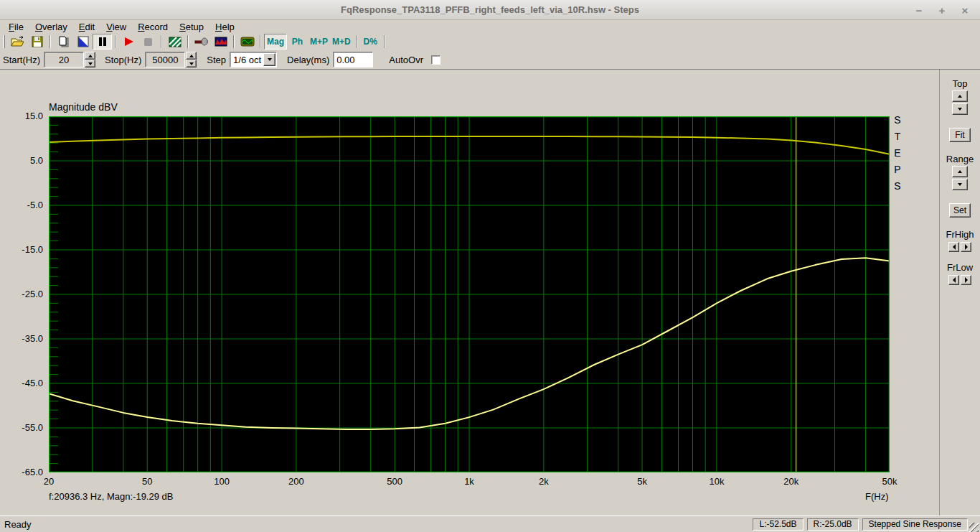  Describe the element at coordinates (16, 27) in the screenshot. I see `menu-file: File` at that location.